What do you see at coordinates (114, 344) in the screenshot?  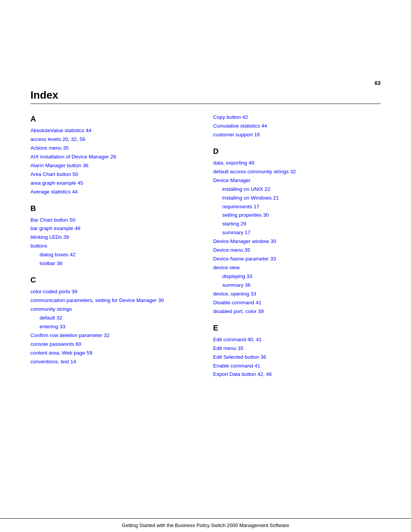 I see `index-entry: console passwords 60` at bounding box center [114, 344].